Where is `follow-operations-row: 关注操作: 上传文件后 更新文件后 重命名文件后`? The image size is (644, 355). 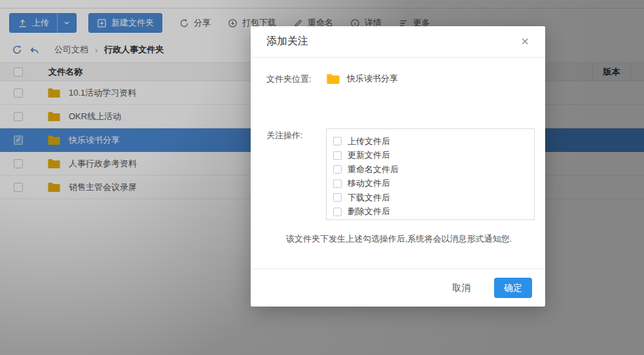 follow-operations-row: 关注操作: 上传文件后 更新文件后 重命名文件后 is located at coordinates (401, 174).